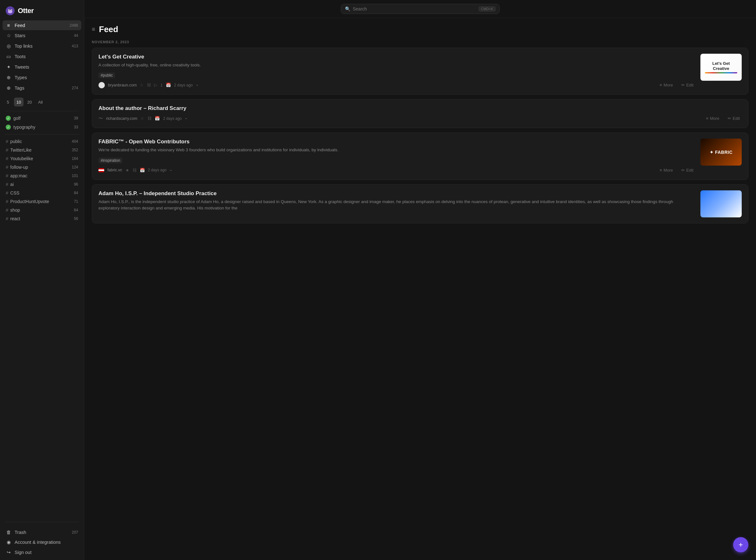  What do you see at coordinates (683, 85) in the screenshot?
I see `edit-icon-1: ✏` at bounding box center [683, 85].